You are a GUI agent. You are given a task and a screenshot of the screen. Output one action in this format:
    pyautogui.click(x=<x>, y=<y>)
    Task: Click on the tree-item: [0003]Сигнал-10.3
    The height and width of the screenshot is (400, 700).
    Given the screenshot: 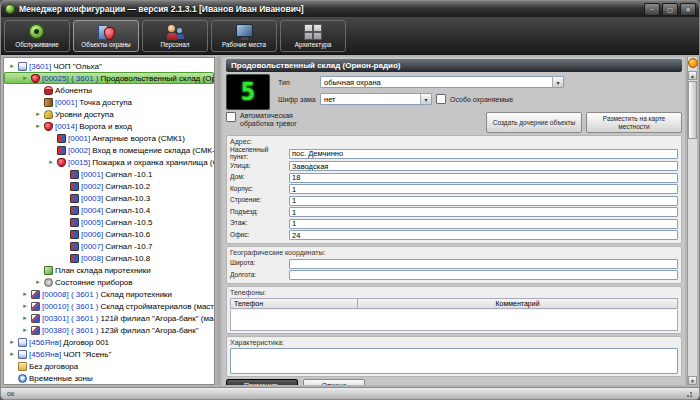 What is the action you would take?
    pyautogui.click(x=109, y=198)
    